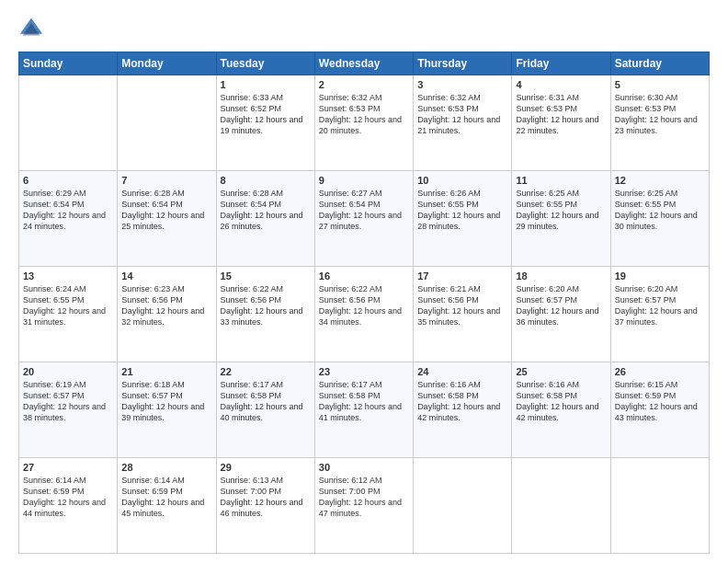 This screenshot has height=563, width=728. Describe the element at coordinates (167, 506) in the screenshot. I see `calendar-cell: 28Sunrise: 6:14 AMSunset: 6:59 PMDayligh…` at that location.